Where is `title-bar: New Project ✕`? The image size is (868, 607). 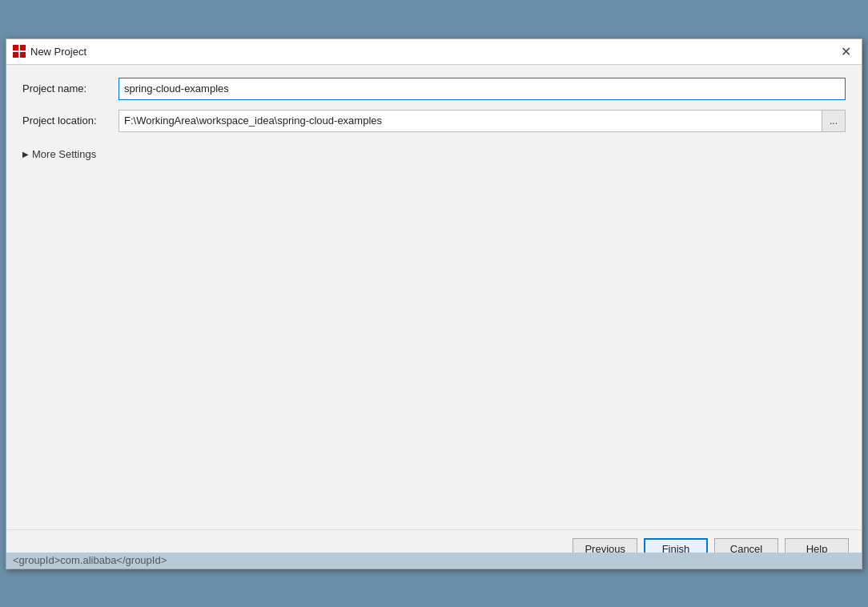 title-bar: New Project ✕ is located at coordinates (434, 52).